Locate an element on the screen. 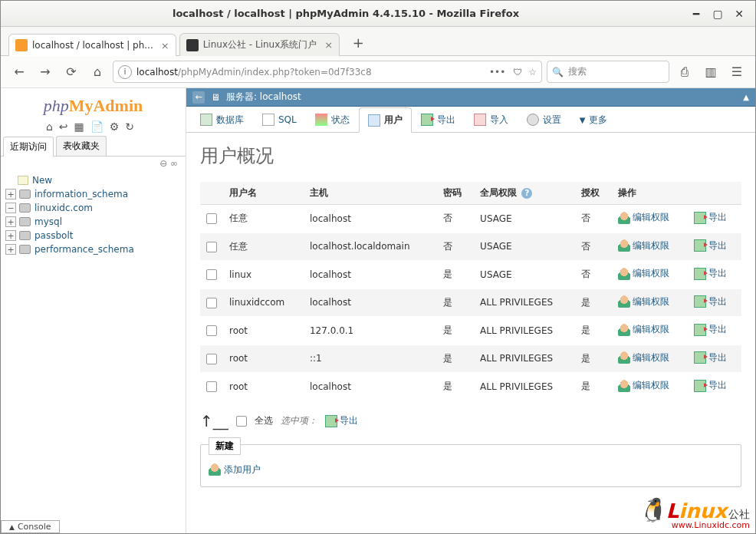 The height and width of the screenshot is (534, 756). expander-icon: − is located at coordinates (11, 208).